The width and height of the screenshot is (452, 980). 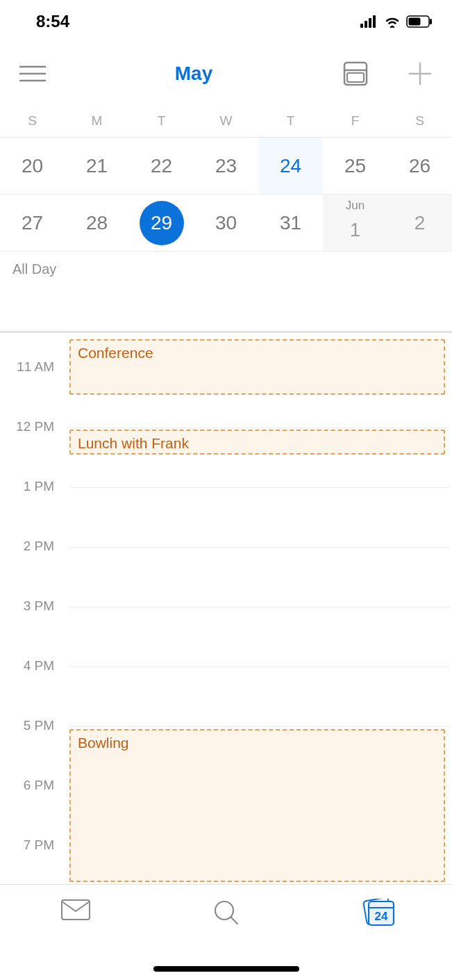 What do you see at coordinates (419, 165) in the screenshot?
I see `date-cell: 26` at bounding box center [419, 165].